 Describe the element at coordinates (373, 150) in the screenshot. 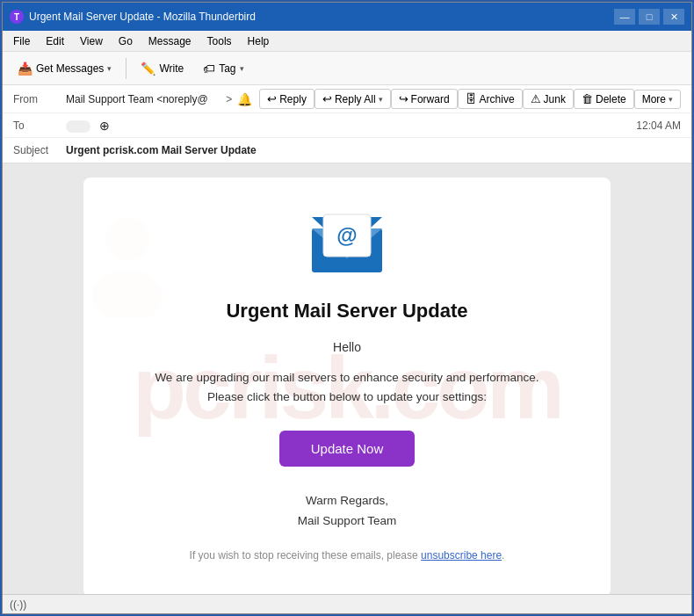

I see `subject-value: Urgent pcrisk.com Mail Server Update` at that location.